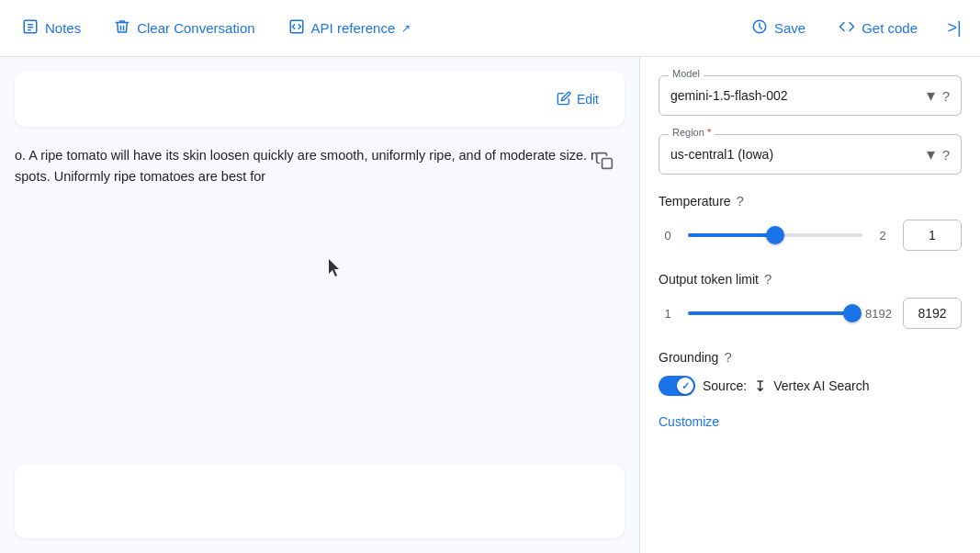 The width and height of the screenshot is (980, 553). I want to click on temperature-min: 0, so click(668, 235).